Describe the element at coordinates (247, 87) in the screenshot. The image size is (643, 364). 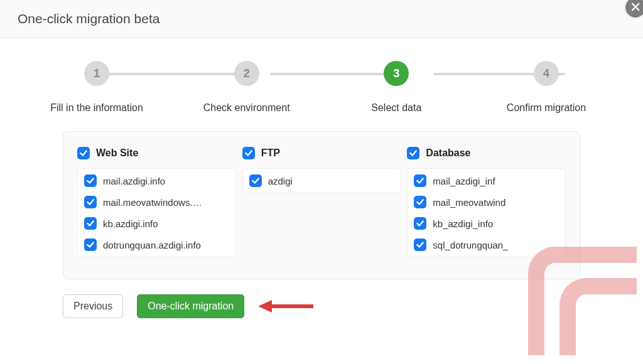
I see `step-2: 2 Check environment` at that location.